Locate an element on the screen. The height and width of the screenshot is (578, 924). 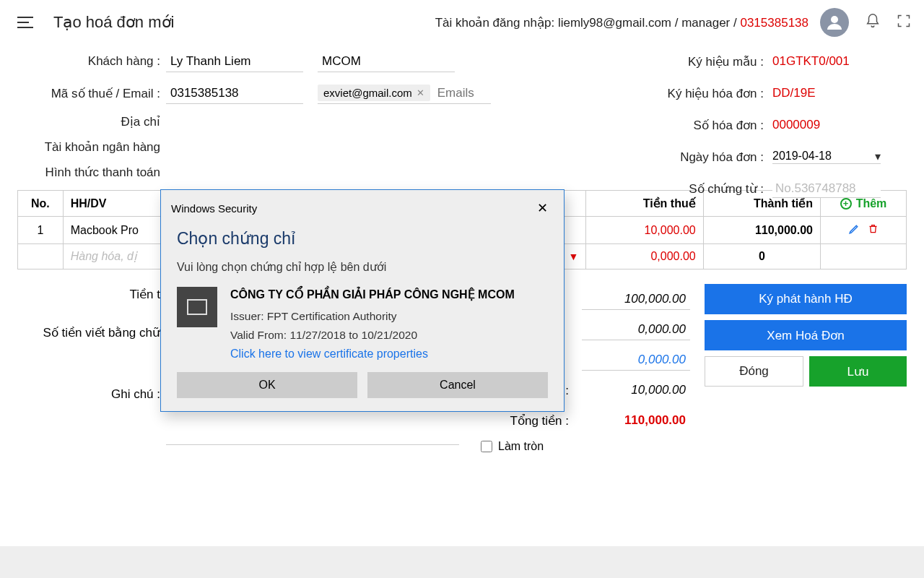
fullscreen-icon is located at coordinates (904, 22).